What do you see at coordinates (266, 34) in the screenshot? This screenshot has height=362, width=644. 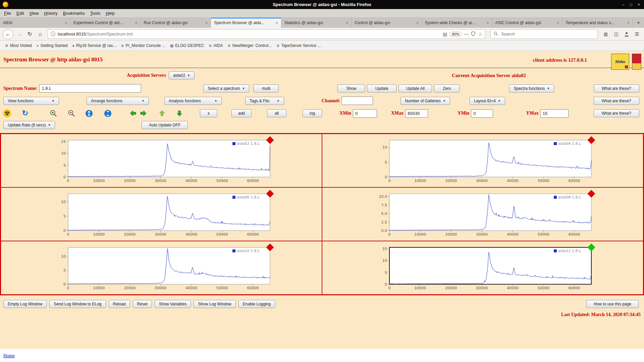 I see `url-bar: ⓘ localhost:8015 /Spectrum/Spectrum.tml …` at bounding box center [266, 34].